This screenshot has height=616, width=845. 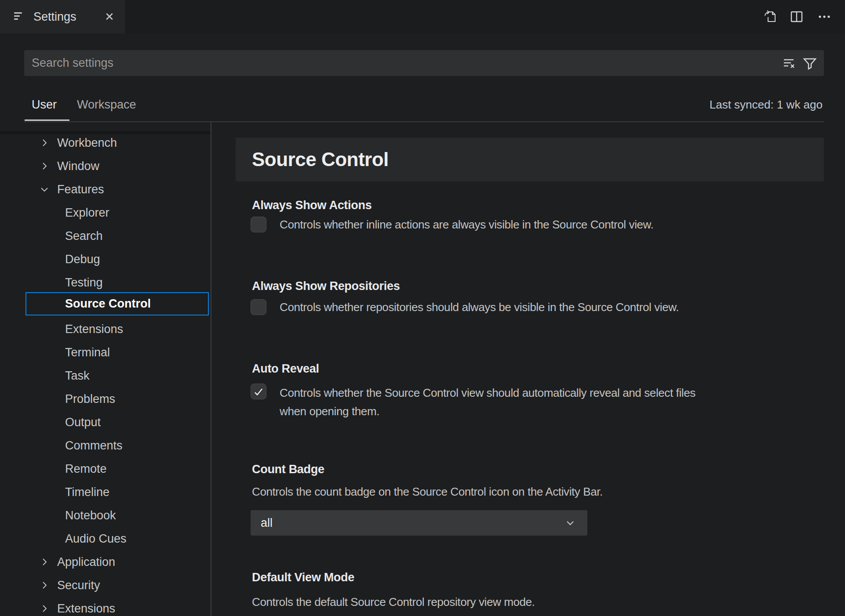 What do you see at coordinates (303, 577) in the screenshot?
I see `setting-label: Default View Mode` at bounding box center [303, 577].